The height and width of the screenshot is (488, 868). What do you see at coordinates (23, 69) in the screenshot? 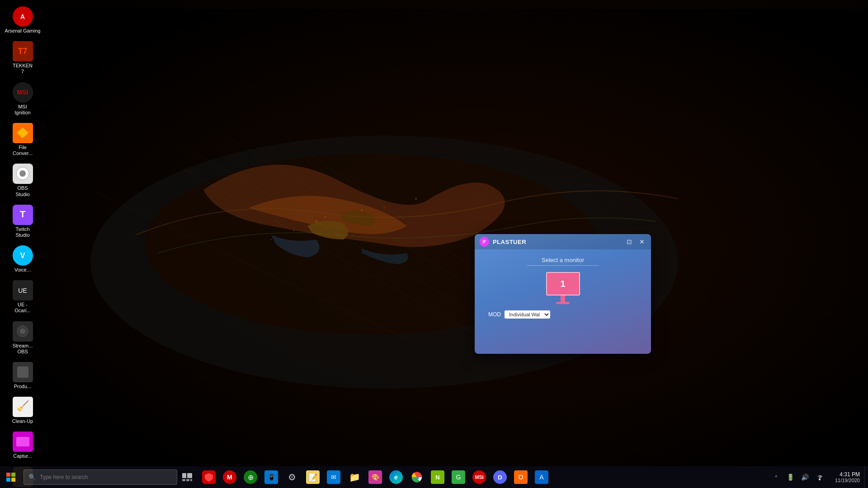
I see `tekken-label: TEKKEN7` at bounding box center [23, 69].